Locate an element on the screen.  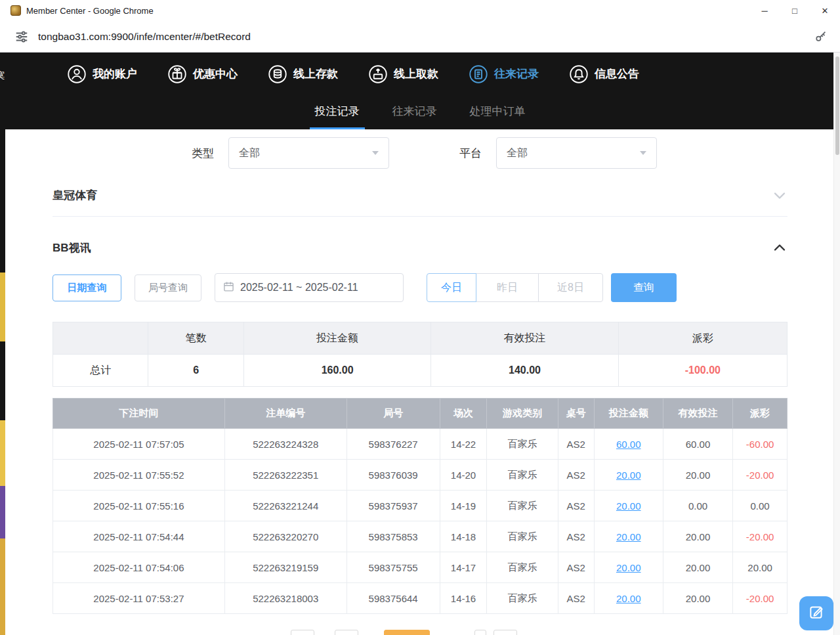
nav-label: 线上取款 is located at coordinates (416, 74).